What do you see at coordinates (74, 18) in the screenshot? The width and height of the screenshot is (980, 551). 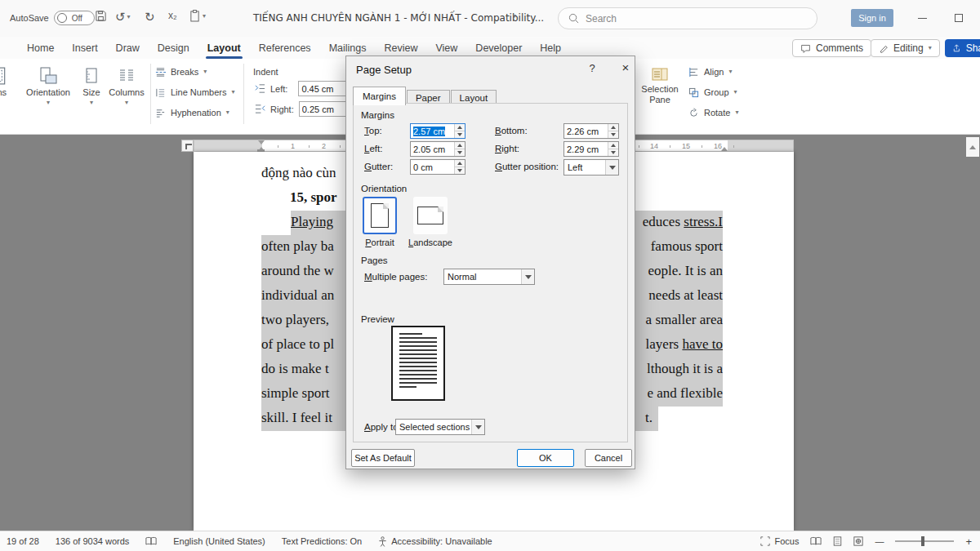 I see `autosave-toggle: Off` at bounding box center [74, 18].